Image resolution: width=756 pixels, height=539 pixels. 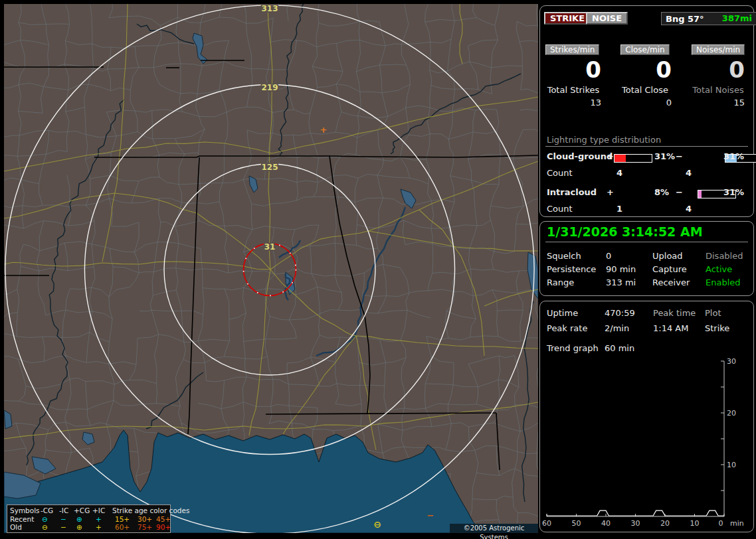 I want to click on cg-count-label: Count, so click(x=559, y=173).